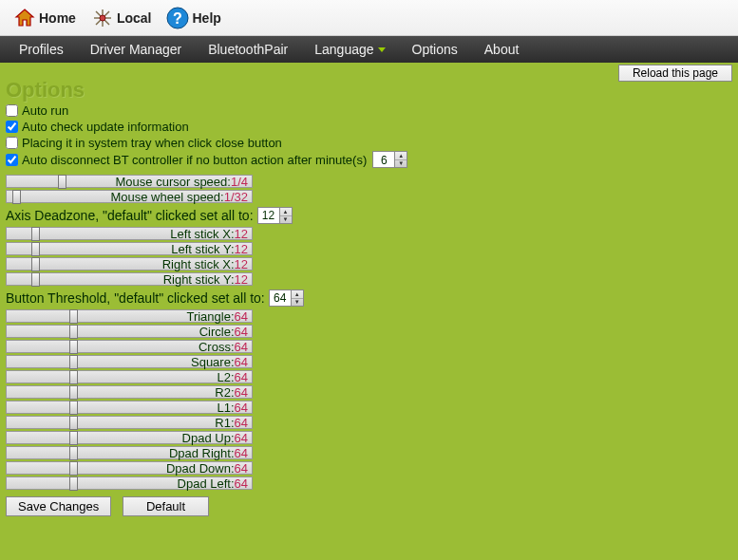 This screenshot has height=560, width=738. I want to click on axis-deadzone-item-label: Left stick Y:, so click(202, 249).